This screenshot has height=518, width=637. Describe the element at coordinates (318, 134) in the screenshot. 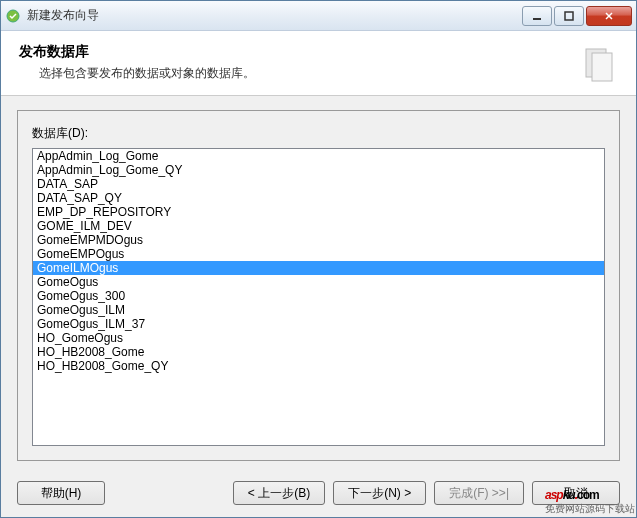

I see `list-label: 数据库(D):` at that location.